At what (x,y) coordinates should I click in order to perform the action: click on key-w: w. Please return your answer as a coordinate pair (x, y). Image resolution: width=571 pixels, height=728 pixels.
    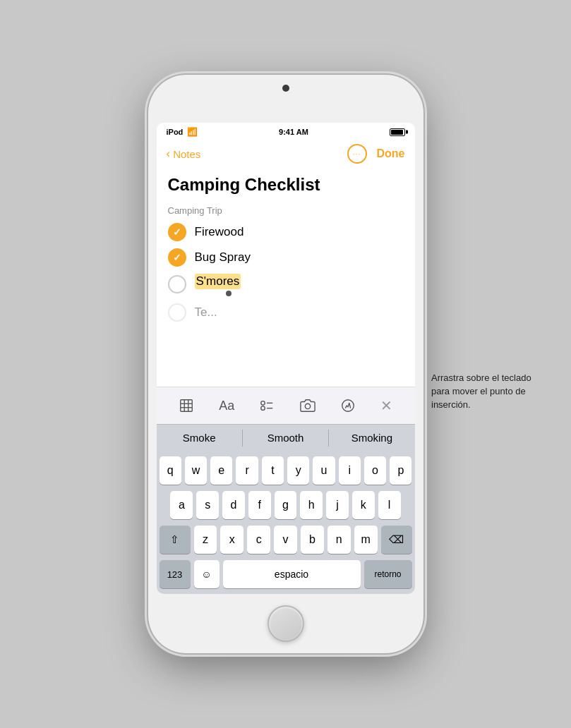
    Looking at the image, I should click on (196, 471).